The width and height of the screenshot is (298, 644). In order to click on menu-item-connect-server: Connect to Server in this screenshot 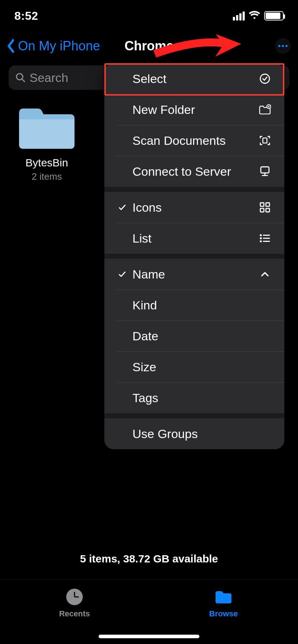, I will do `click(194, 171)`.